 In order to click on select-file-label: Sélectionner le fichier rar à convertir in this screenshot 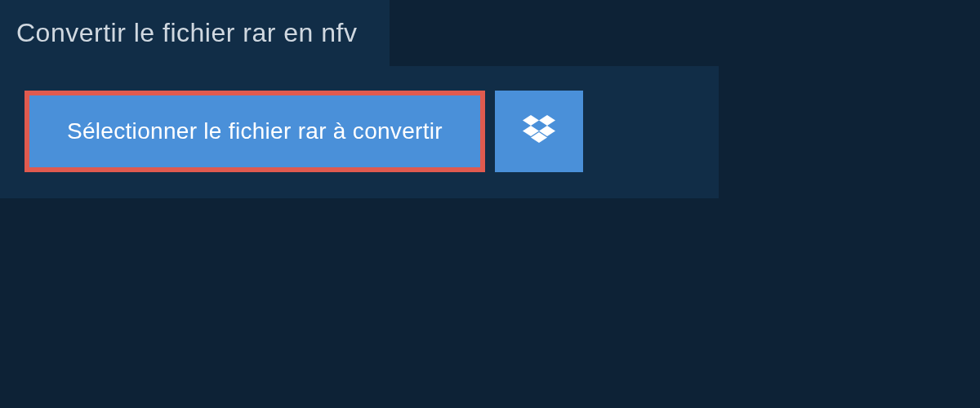, I will do `click(255, 131)`.